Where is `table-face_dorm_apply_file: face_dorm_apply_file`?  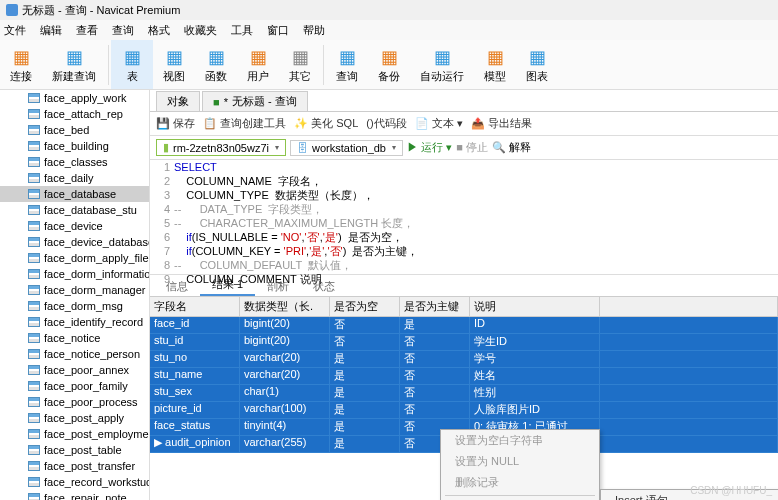 table-face_dorm_apply_file: face_dorm_apply_file is located at coordinates (74, 258).